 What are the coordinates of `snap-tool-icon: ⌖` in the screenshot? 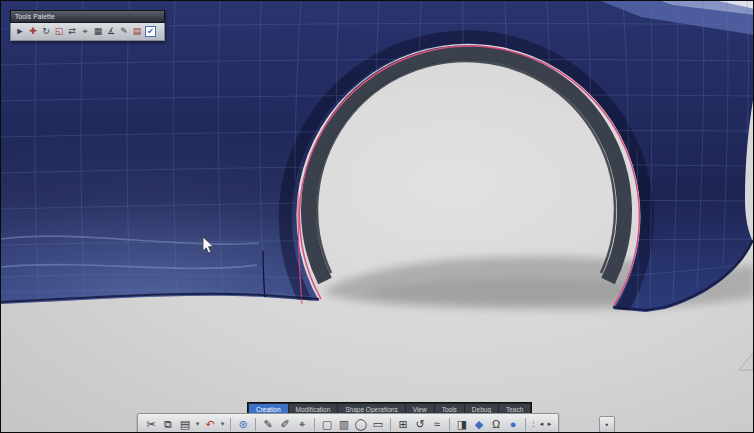 It's located at (85, 32).